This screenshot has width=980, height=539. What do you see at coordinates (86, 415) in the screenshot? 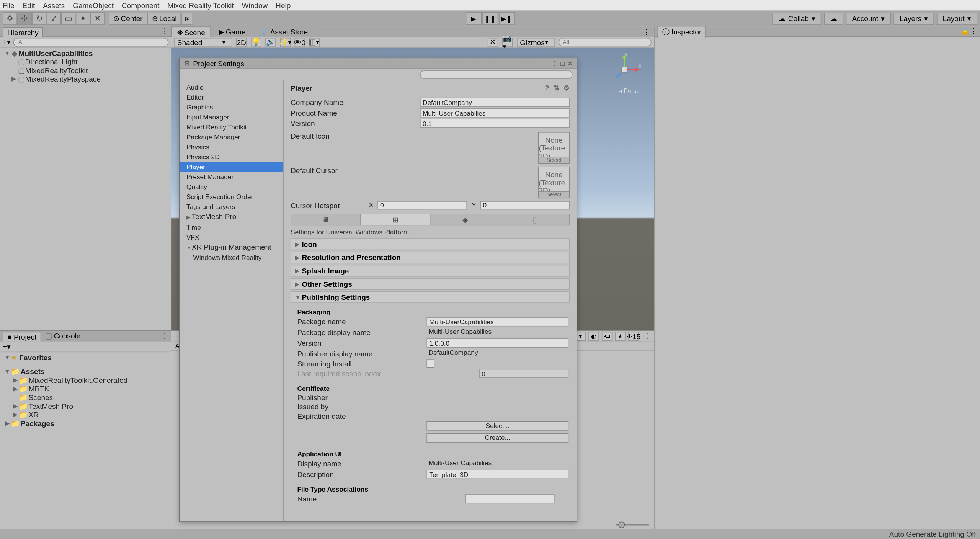
I see `project-folder: ▶📁 XR` at bounding box center [86, 415].